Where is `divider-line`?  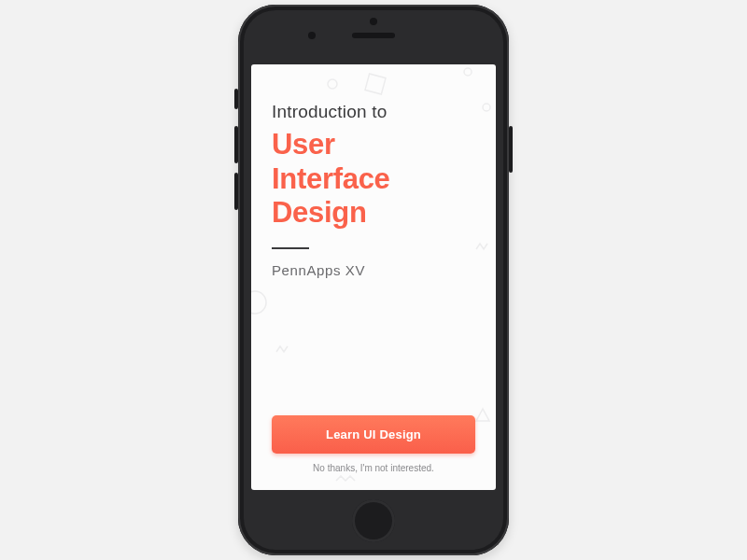 divider-line is located at coordinates (290, 248).